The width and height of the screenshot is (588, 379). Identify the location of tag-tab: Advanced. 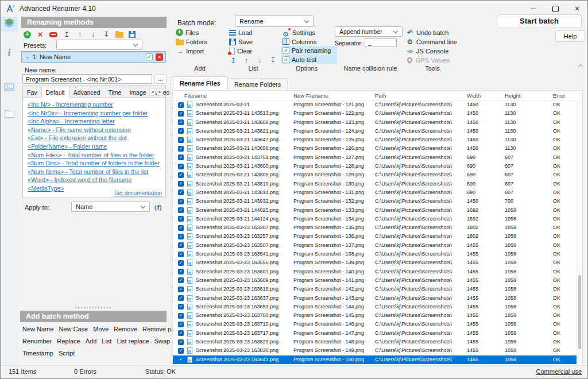
(87, 92).